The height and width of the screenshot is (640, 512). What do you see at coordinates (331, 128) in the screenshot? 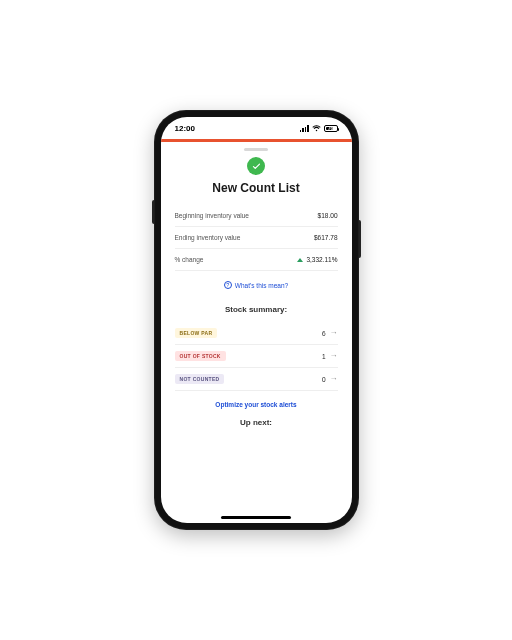
I see `battery-percent: 76` at bounding box center [331, 128].